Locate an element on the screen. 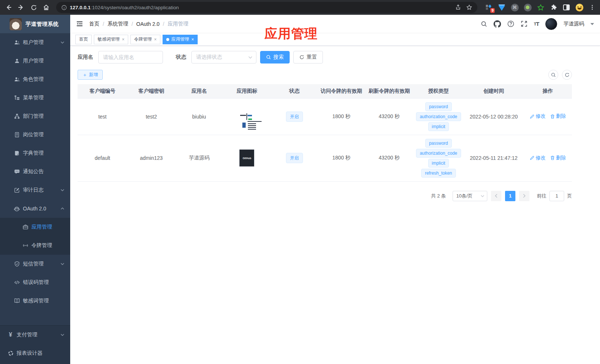 This screenshot has height=364, width=600. sidebar-item-notice: 通知公告 is located at coordinates (35, 172).